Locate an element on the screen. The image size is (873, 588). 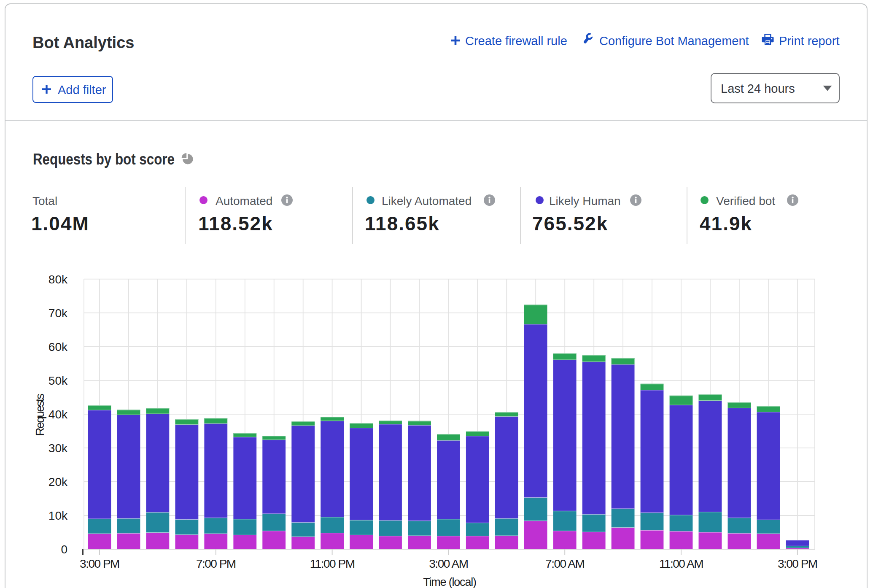
svg-text: 7:00 PM is located at coordinates (216, 564).